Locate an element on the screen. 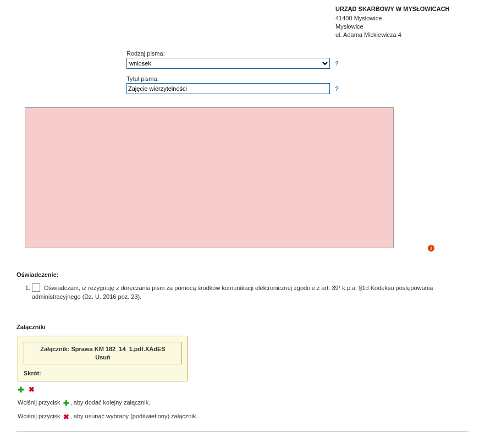 This screenshot has height=448, width=485. oswiadczenie-list: Oświadczam, iż rezygnuję z doręczania pi… is located at coordinates (242, 293).